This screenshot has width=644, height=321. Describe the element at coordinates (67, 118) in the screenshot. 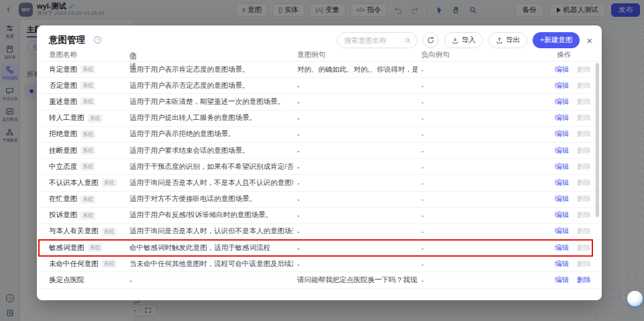

I see `intent-name: 转人工意图` at that location.